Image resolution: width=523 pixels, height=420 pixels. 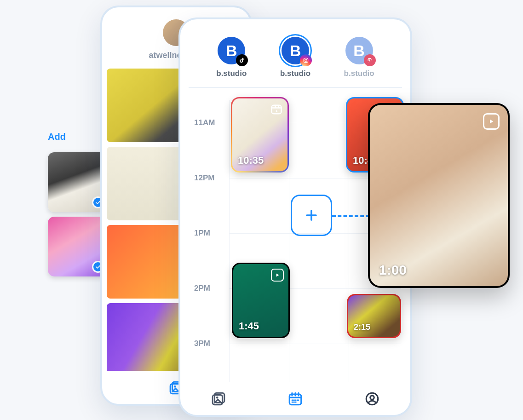 What do you see at coordinates (295, 58) in the screenshot?
I see `account-instagram: B b.studio` at bounding box center [295, 58].